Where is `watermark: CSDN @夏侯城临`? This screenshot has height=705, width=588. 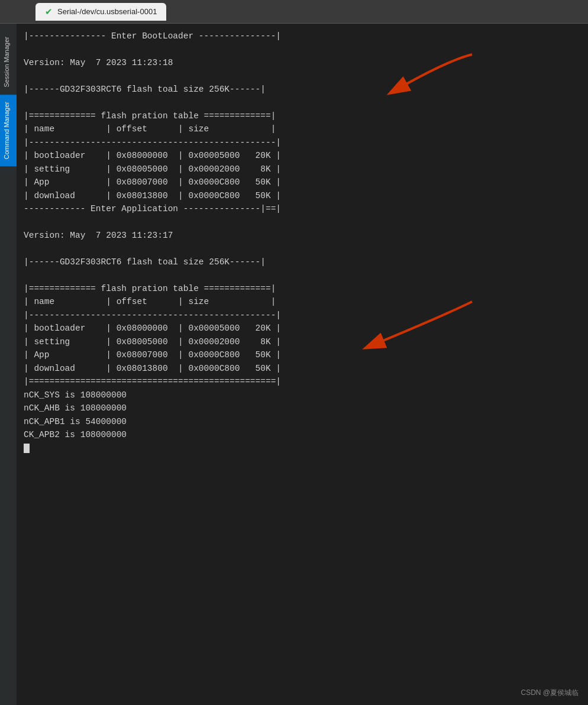 watermark: CSDN @夏侯城临 is located at coordinates (550, 693).